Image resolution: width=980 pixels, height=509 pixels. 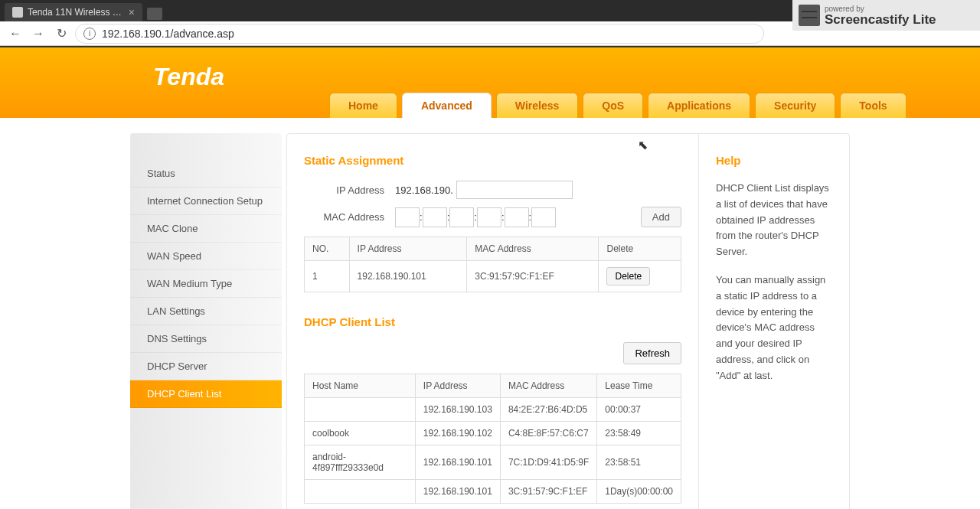 What do you see at coordinates (61, 34) in the screenshot?
I see `reload-button: ↻` at bounding box center [61, 34].